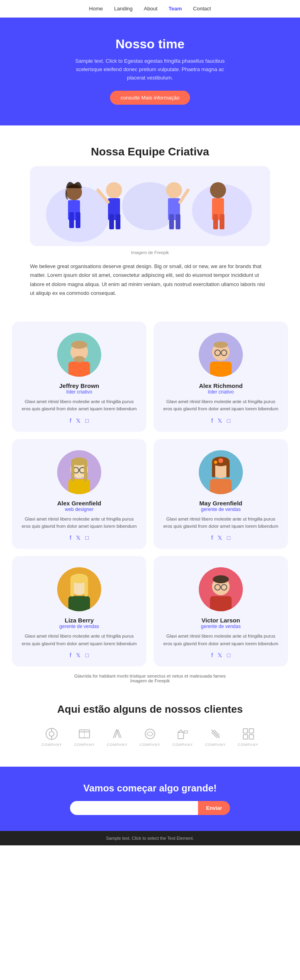  I want to click on social-icons-4: f 𝕏 □, so click(79, 655).